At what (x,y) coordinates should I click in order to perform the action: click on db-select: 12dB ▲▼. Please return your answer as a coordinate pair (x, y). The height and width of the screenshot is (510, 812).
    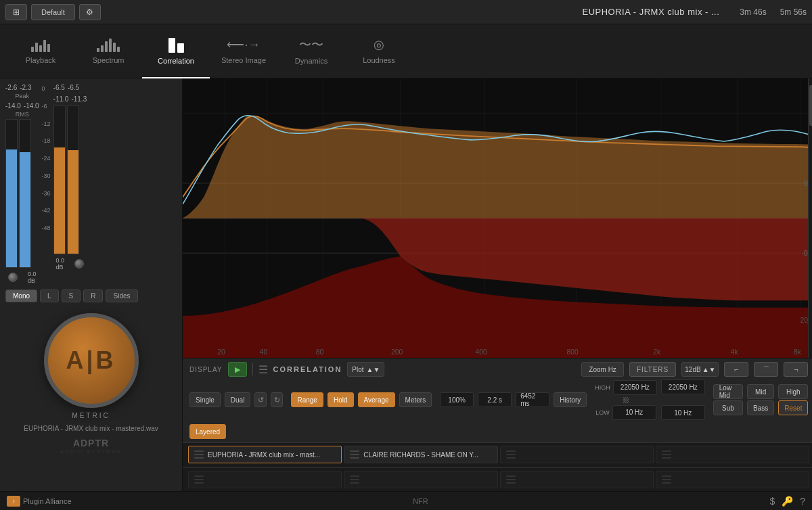
    Looking at the image, I should click on (700, 369).